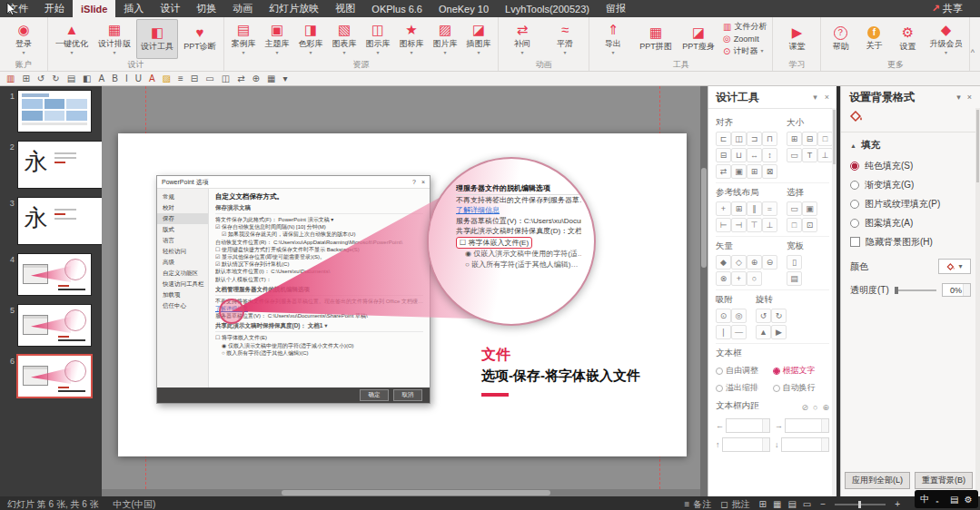 Image resolution: width=980 pixels, height=510 pixels. I want to click on canvas-vertical-scrollbar, so click(704, 291).